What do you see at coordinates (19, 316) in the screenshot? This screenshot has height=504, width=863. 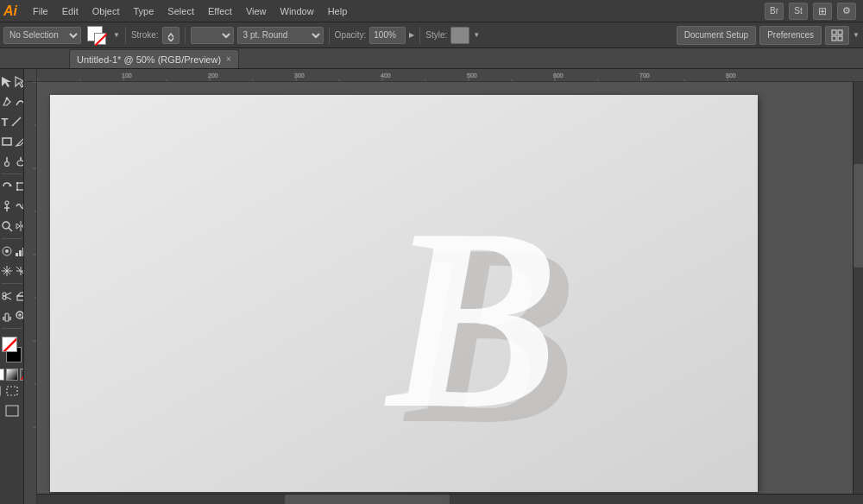 I see `zoom-in-tool` at bounding box center [19, 316].